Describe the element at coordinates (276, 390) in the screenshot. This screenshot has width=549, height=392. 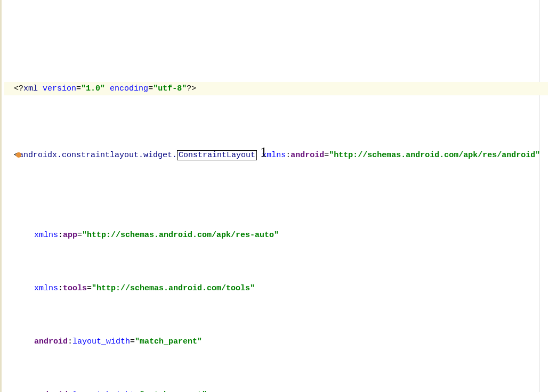
I see `code-line: android:layout_height="match_parent"` at that location.